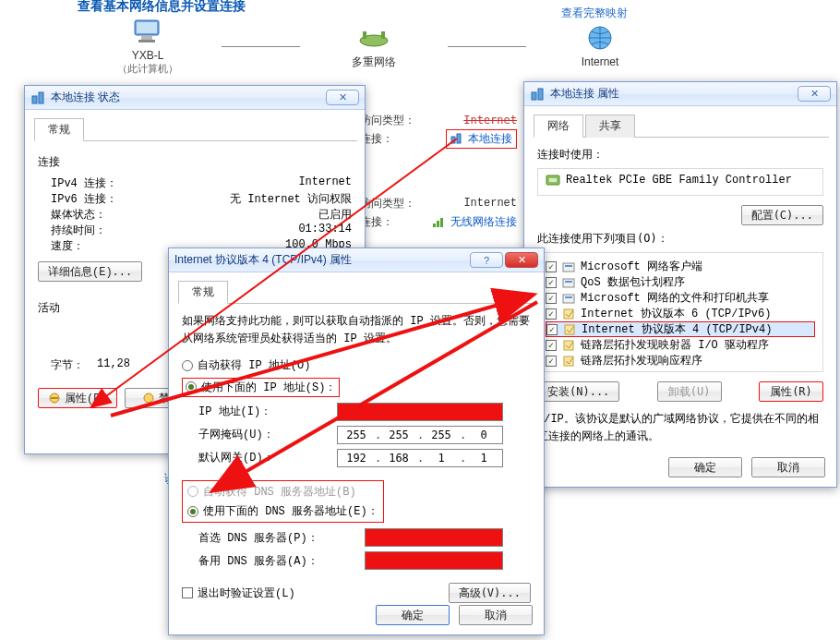  Describe the element at coordinates (162, 7) in the screenshot. I see `topology-heading: 查看基本网络信息并设置连接` at that location.